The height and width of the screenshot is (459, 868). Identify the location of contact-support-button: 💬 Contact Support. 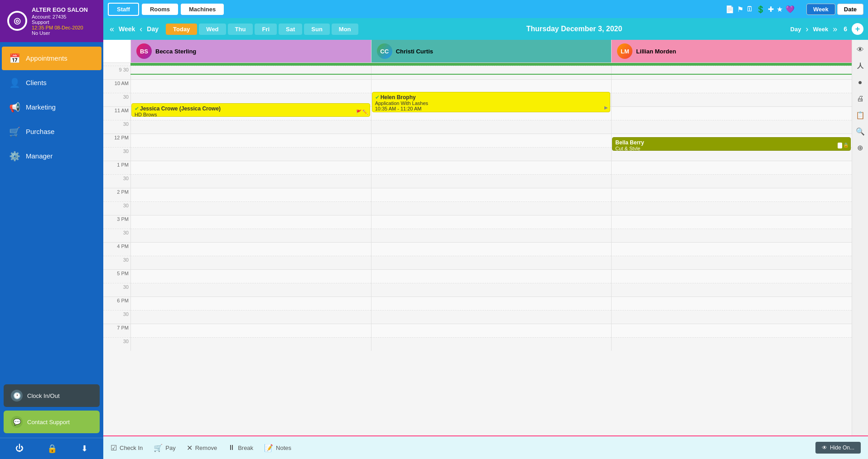
(52, 422).